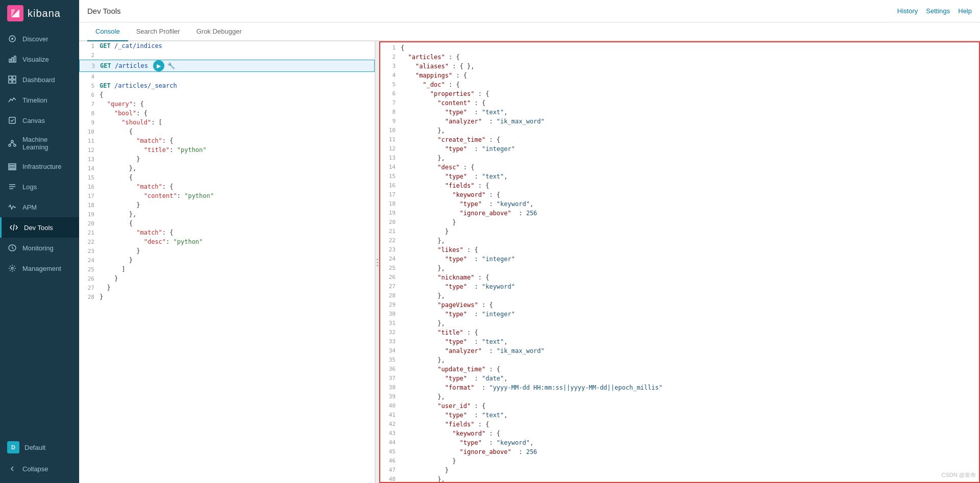  Describe the element at coordinates (445, 278) in the screenshot. I see `output-content: "nickname" : {` at that location.